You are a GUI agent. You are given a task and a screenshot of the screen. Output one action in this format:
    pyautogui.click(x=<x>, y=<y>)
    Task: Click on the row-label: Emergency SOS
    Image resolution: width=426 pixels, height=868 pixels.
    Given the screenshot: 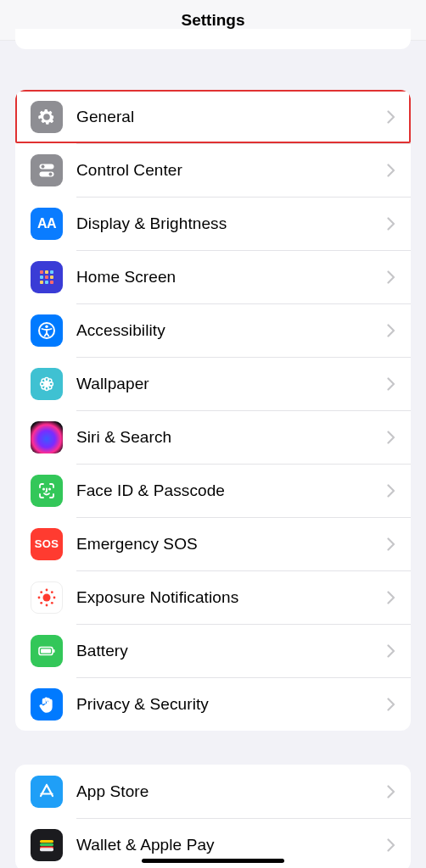 What is the action you would take?
    pyautogui.click(x=232, y=544)
    